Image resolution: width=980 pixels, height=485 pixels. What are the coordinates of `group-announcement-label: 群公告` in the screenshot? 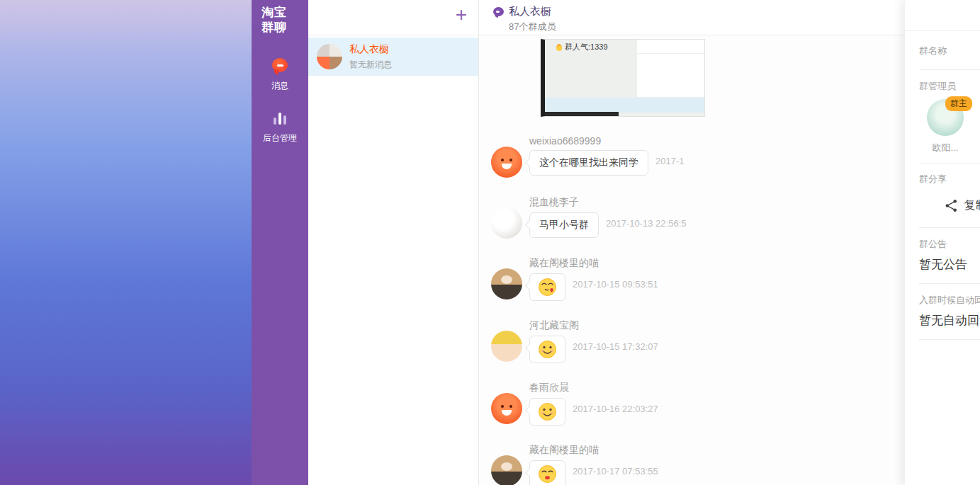 It's located at (933, 244).